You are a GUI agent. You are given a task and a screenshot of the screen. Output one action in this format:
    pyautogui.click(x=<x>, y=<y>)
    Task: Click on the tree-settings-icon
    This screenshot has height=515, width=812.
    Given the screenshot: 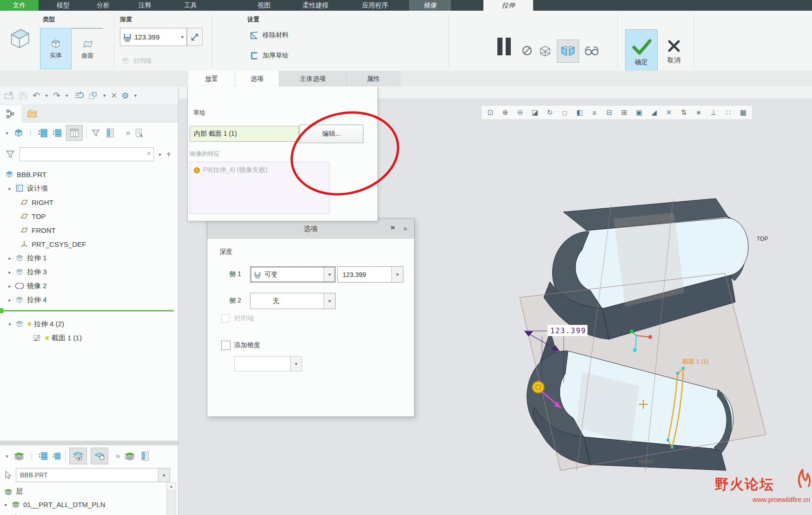 What is the action you would take?
    pyautogui.click(x=110, y=133)
    